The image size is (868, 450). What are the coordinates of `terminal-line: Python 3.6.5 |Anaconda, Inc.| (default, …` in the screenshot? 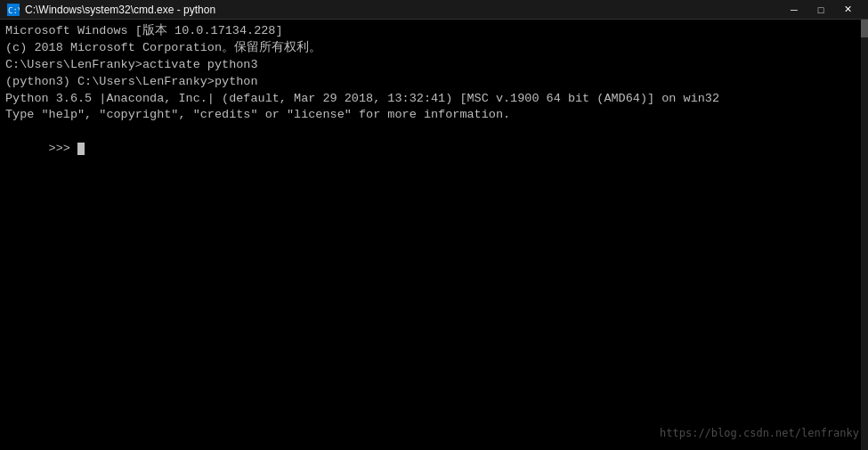 It's located at (434, 100).